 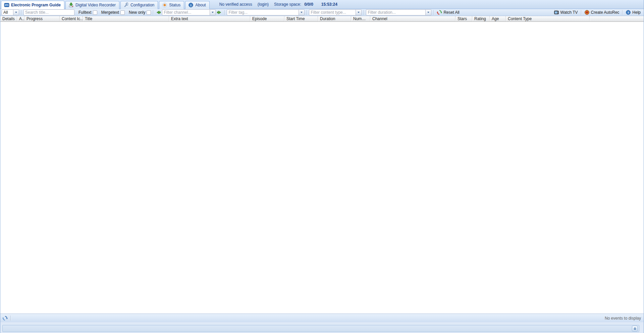 What do you see at coordinates (159, 12) in the screenshot?
I see `prev-channel-button` at bounding box center [159, 12].